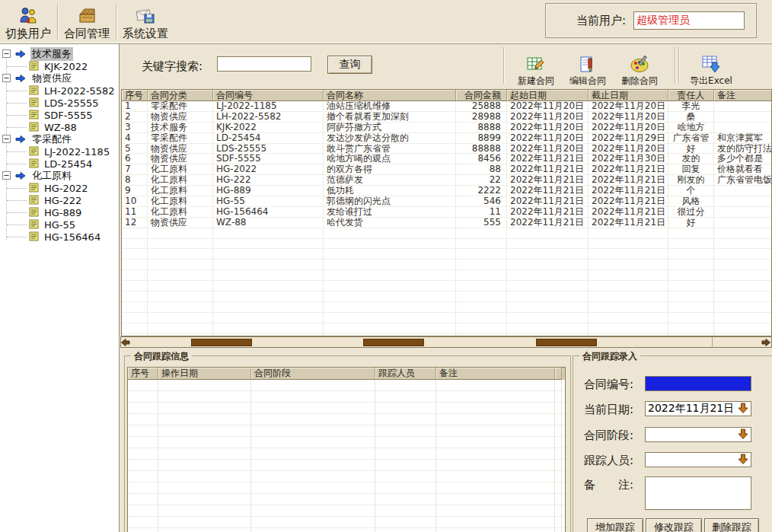 The height and width of the screenshot is (532, 772). I want to click on column-header: 合同编号, so click(268, 96).